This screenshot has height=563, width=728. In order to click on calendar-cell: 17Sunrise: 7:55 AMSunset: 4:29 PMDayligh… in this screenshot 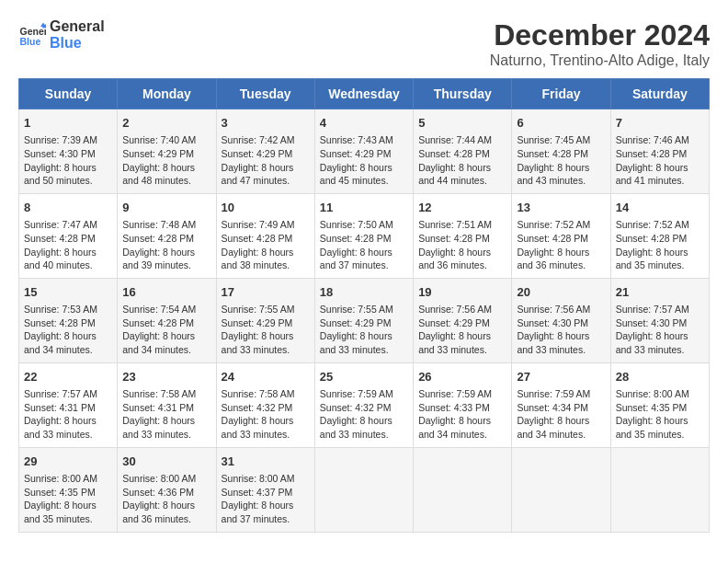, I will do `click(265, 320)`.